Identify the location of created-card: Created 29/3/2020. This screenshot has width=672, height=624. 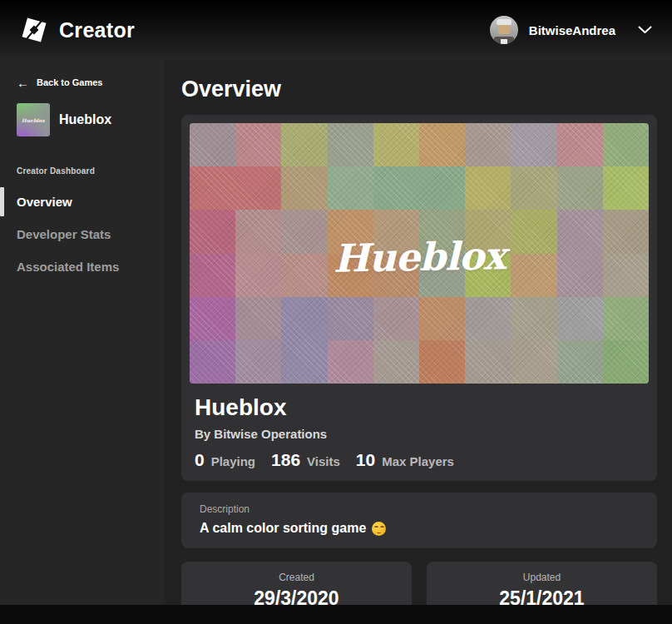
(296, 583).